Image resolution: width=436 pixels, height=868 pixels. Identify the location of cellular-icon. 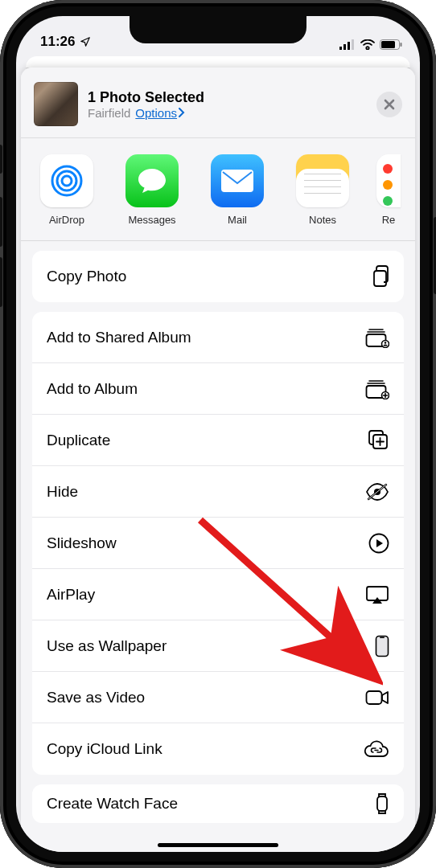
(348, 45).